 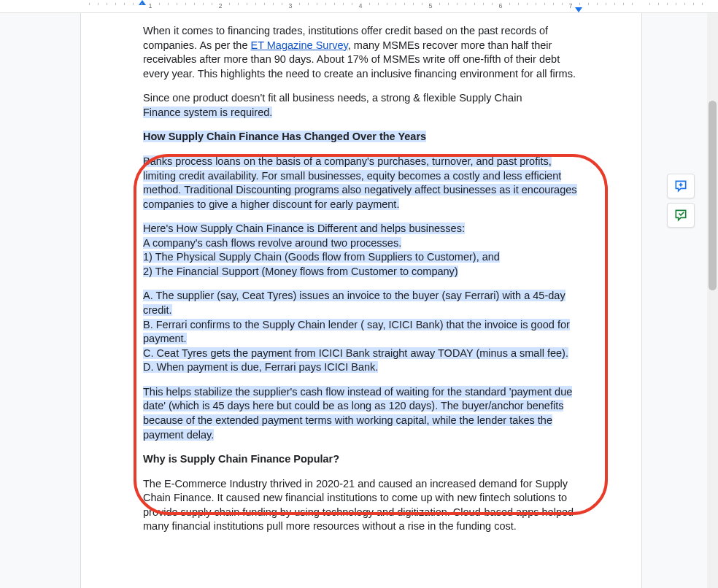 I want to click on section-heading: Why is Supply Chain Finance Popular?, so click(x=361, y=460).